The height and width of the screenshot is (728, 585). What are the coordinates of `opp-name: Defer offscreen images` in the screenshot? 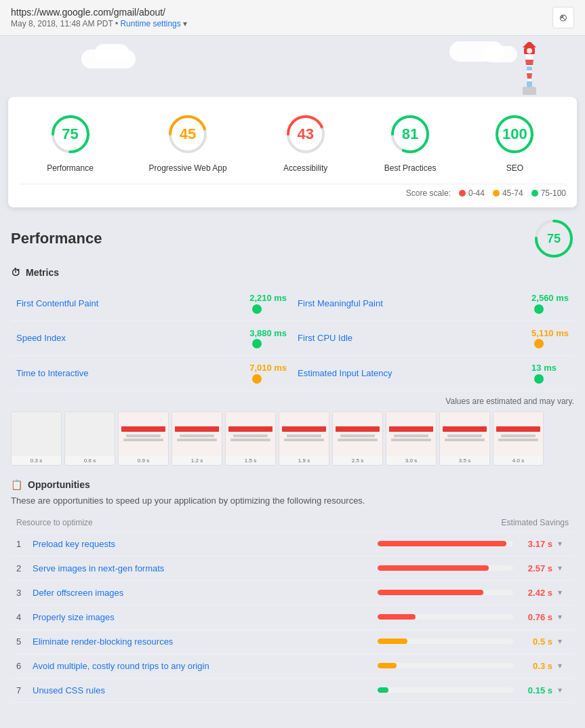 It's located at (202, 592).